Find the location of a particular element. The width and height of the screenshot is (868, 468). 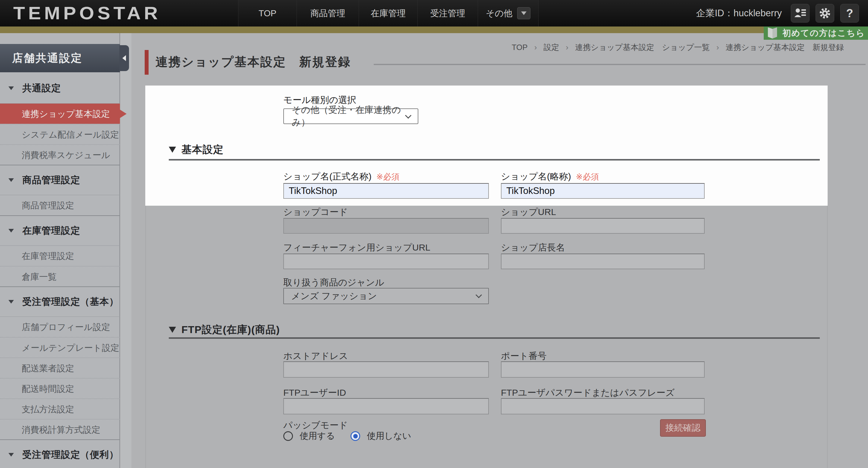

breadcrumb: TOP › 設定 › 連携ショップ基本設定 ショップ一覧 › 連携ショップ基本設… is located at coordinates (678, 47).